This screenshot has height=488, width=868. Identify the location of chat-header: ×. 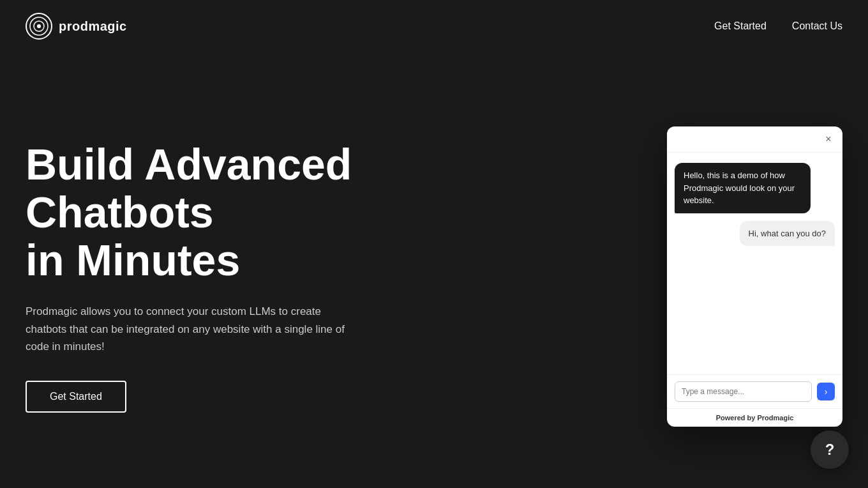
(754, 139).